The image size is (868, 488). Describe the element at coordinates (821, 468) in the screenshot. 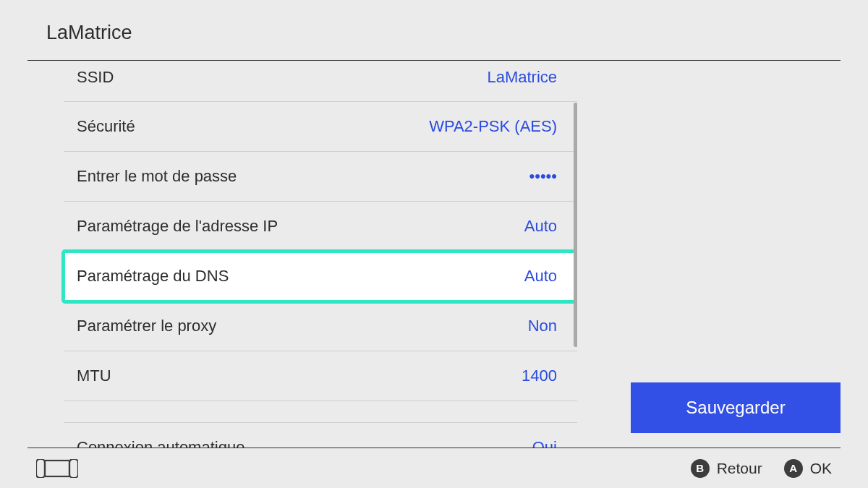

I see `hint-label: OK` at that location.